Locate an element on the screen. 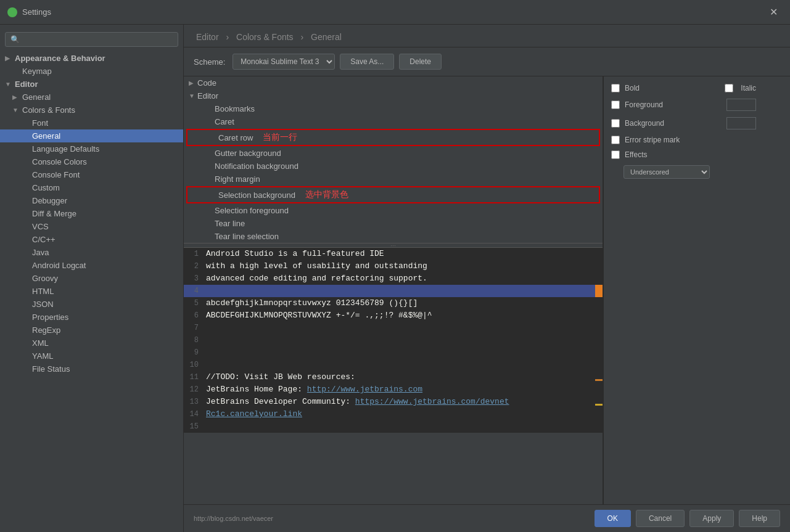 The width and height of the screenshot is (790, 532). bold-checkbox is located at coordinates (615, 88).